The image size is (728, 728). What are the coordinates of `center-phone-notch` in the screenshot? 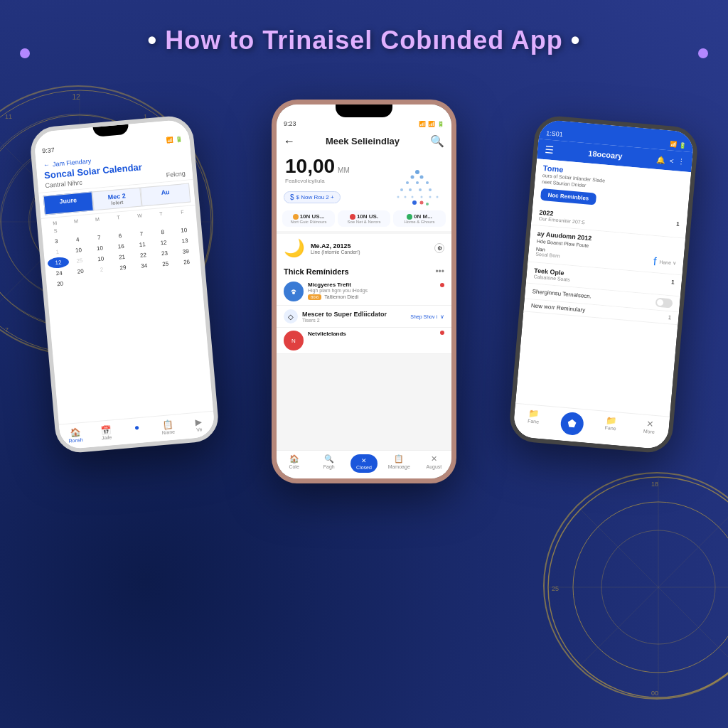 It's located at (364, 111).